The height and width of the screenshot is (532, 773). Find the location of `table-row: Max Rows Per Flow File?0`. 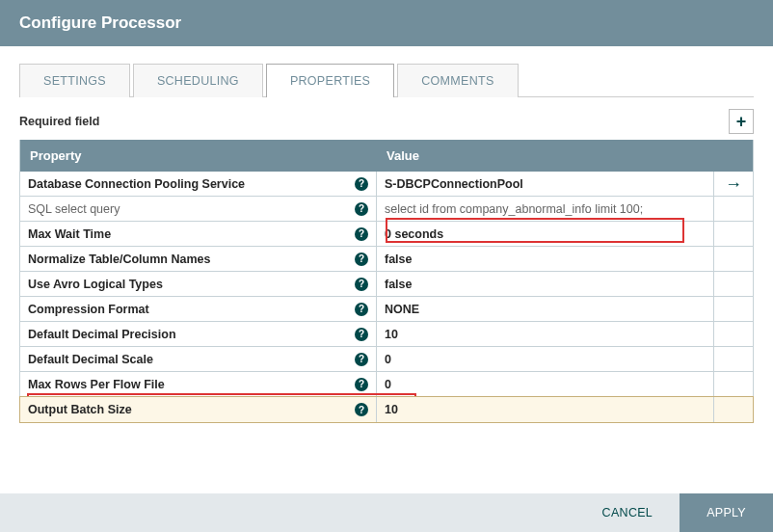

table-row: Max Rows Per Flow File?0 is located at coordinates (386, 385).